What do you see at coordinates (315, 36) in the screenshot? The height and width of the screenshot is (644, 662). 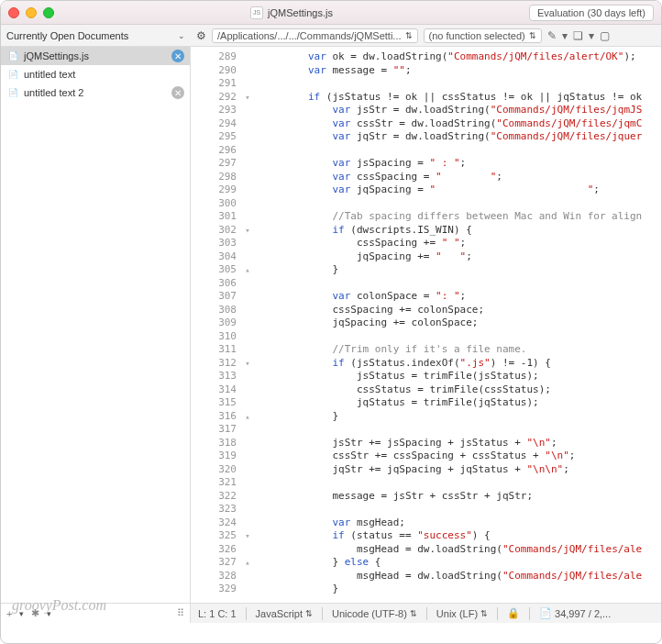 I see `path-selector: /Applications/.../.../Commands/jQMSetti.…` at bounding box center [315, 36].